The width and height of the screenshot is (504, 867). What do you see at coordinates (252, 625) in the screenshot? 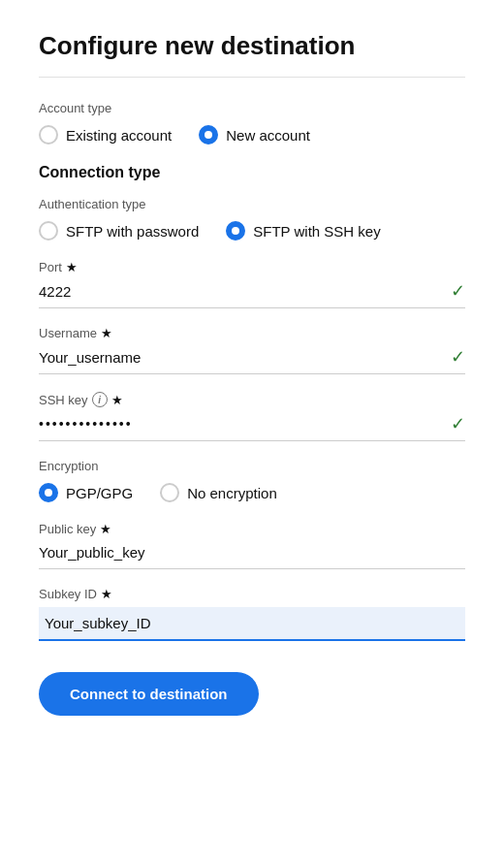
I see `subkey-id-input-wrapper` at bounding box center [252, 625].